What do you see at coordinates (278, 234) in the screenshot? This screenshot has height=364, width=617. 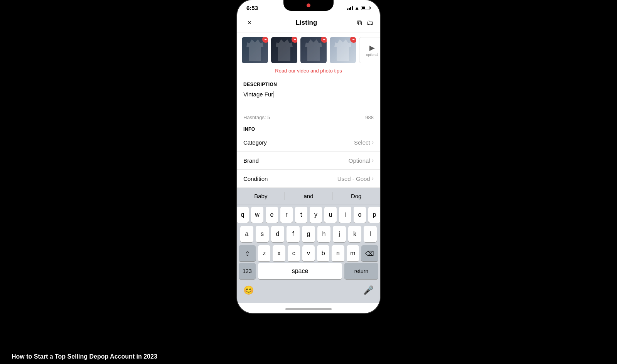 I see `key-d: d` at bounding box center [278, 234].